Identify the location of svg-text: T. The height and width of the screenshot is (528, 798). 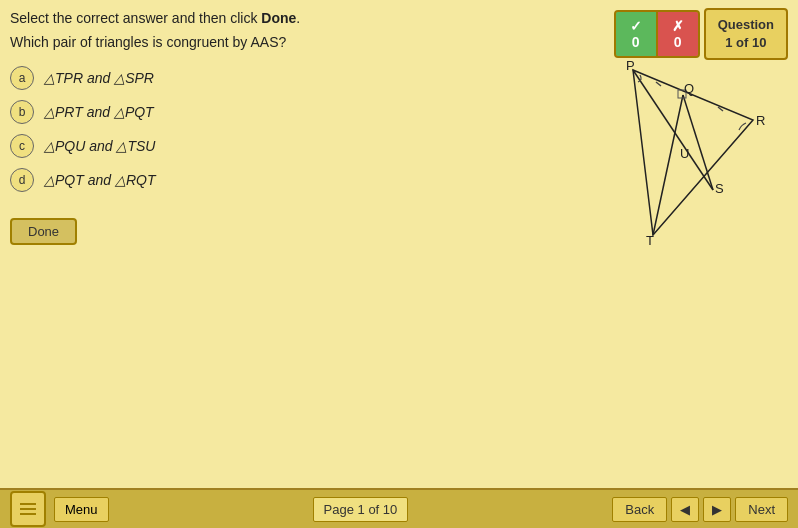
(650, 240).